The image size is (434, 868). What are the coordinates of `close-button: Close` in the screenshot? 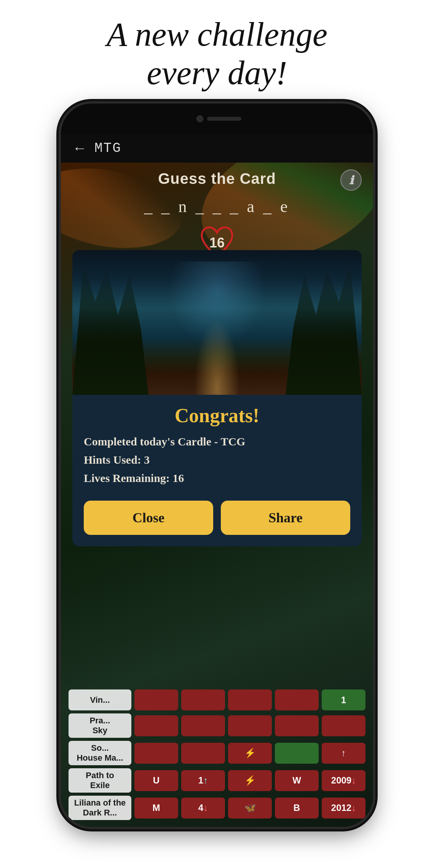 It's located at (148, 518).